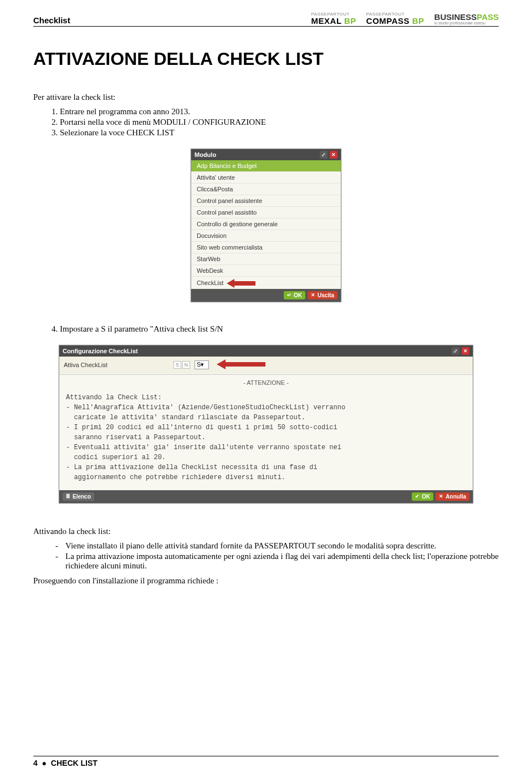  I want to click on attivando-list: Viene installato il piano delle attività…, so click(277, 556).